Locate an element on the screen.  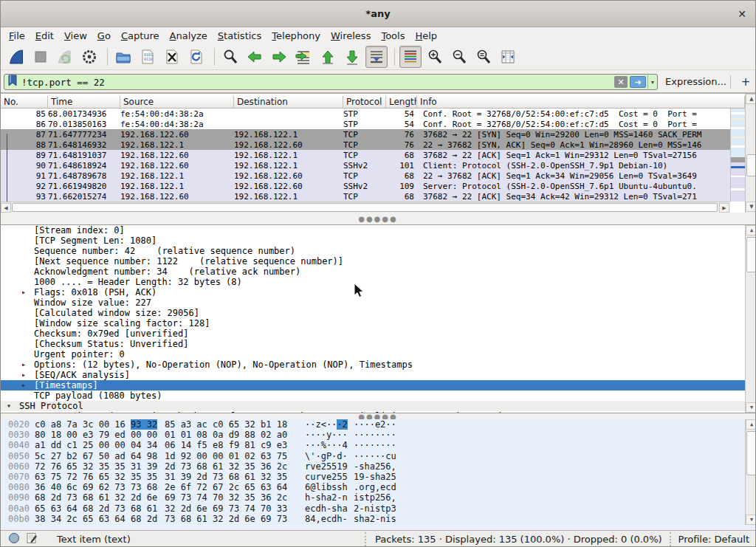
detail-row: Sequence number: 42 (relative sequence n… is located at coordinates (373, 251).